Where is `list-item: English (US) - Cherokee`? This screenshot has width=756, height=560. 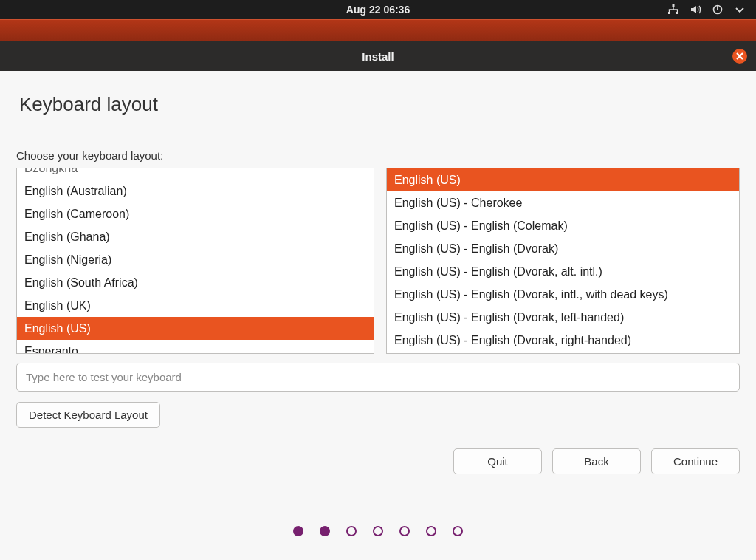
list-item: English (US) - Cherokee is located at coordinates (563, 202).